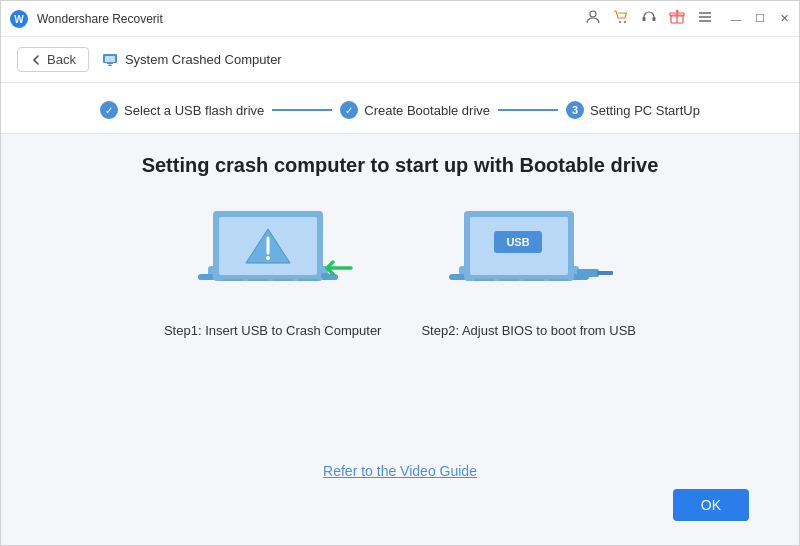 This screenshot has width=800, height=546. I want to click on headset-icon, so click(649, 18).